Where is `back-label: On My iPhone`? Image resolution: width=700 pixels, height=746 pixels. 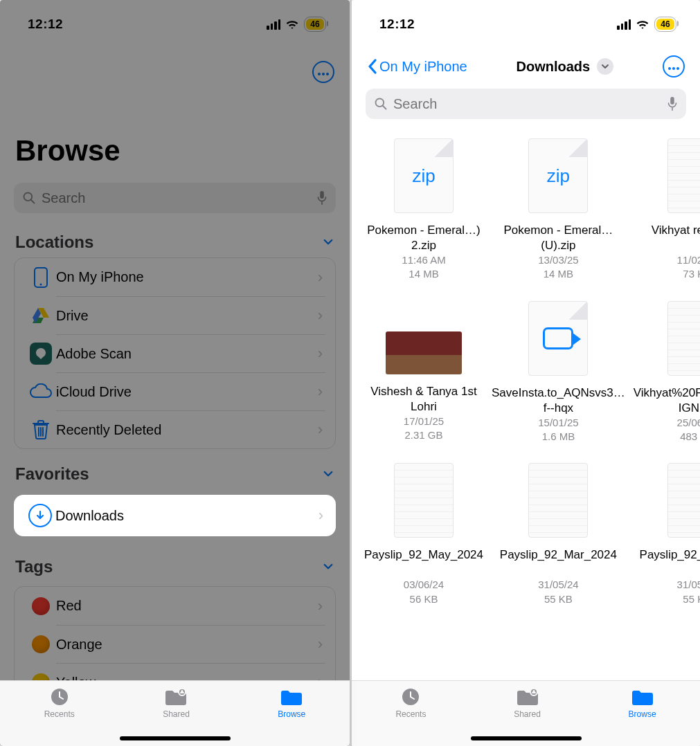 back-label: On My iPhone is located at coordinates (424, 66).